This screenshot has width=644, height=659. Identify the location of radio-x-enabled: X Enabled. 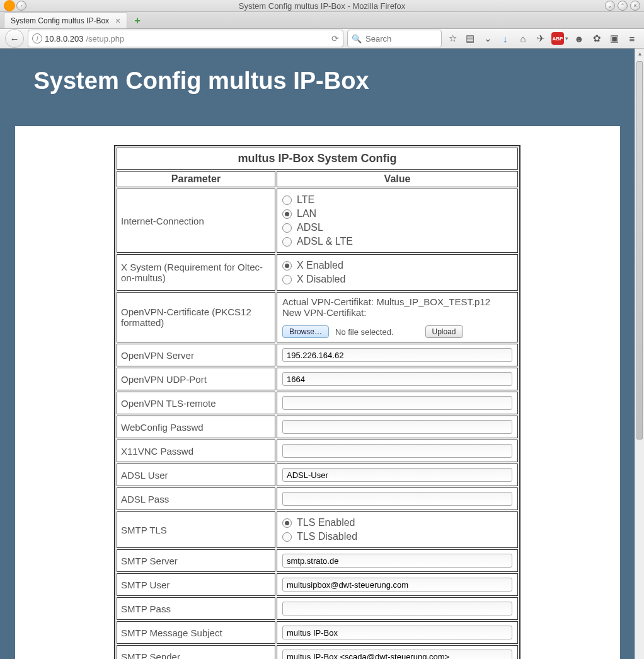
(397, 265).